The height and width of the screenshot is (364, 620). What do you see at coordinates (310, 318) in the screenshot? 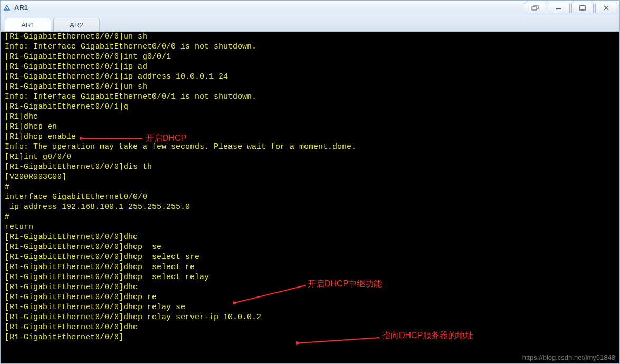
I see `terminal-line: [R1-GigabitEthernet0/0/0]dhcp relay serv…` at bounding box center [310, 318].